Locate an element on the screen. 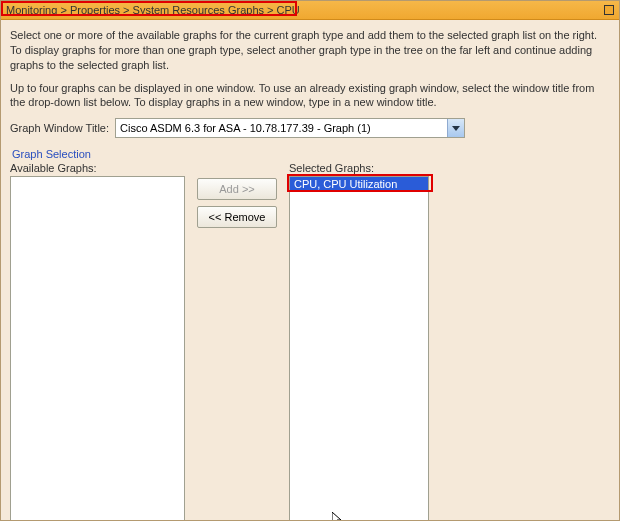 Image resolution: width=620 pixels, height=521 pixels. list-item: CPU, CPU Utilization is located at coordinates (359, 184).